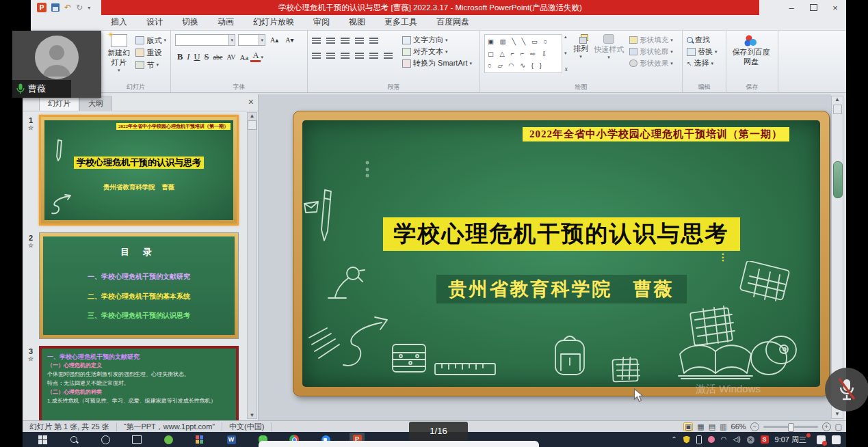 This screenshot has width=868, height=447. I want to click on strikethrough-button: S, so click(207, 57).